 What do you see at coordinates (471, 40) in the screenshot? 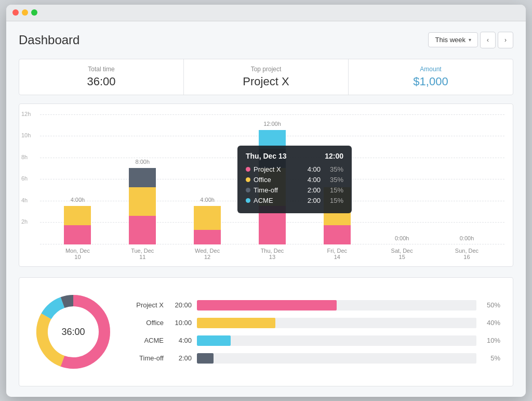
I see `header-controls: This week ▾ ‹ ›` at bounding box center [471, 40].